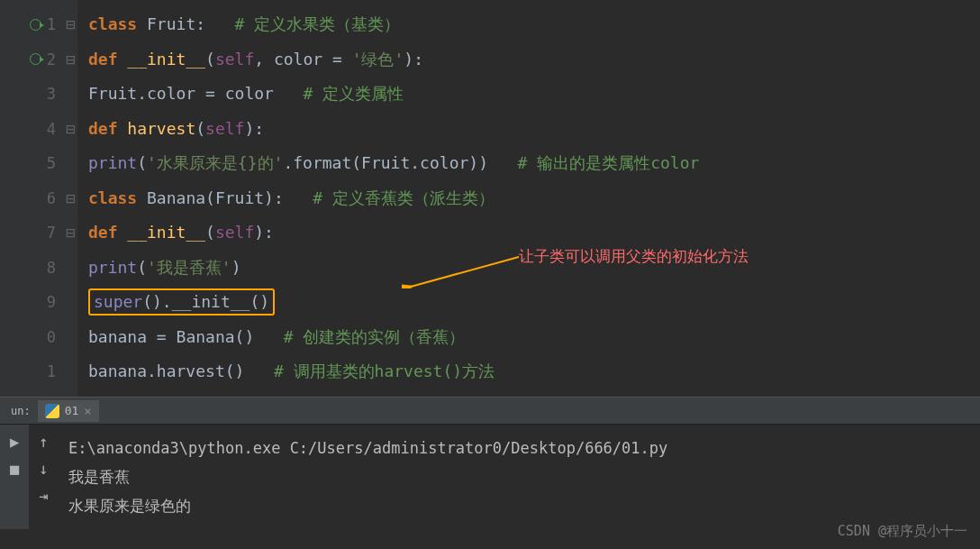  I want to click on line-number: 2, so click(51, 59).